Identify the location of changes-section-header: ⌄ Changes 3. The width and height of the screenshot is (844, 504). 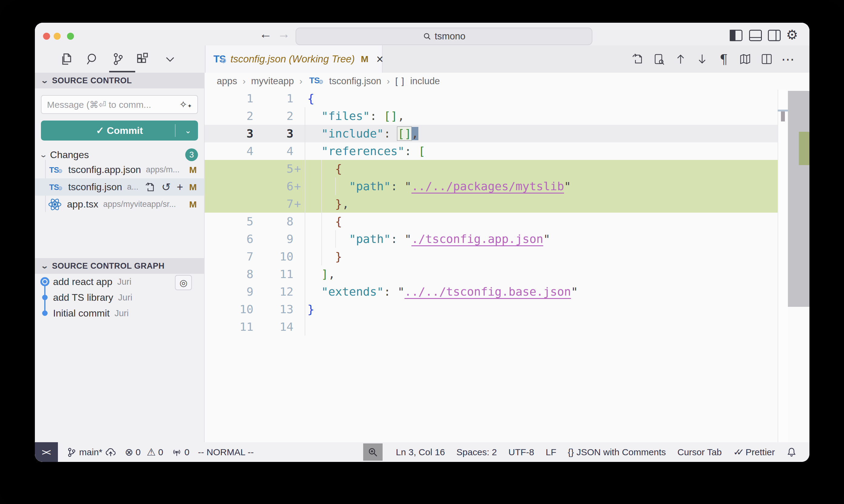
(119, 155).